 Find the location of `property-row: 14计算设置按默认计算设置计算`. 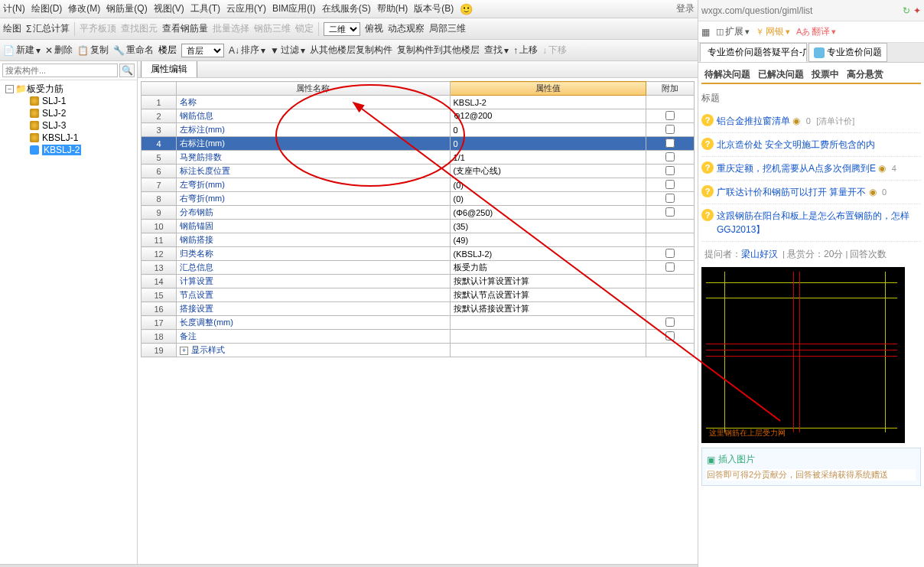

property-row: 14计算设置按默认计算设置计算 is located at coordinates (418, 282).